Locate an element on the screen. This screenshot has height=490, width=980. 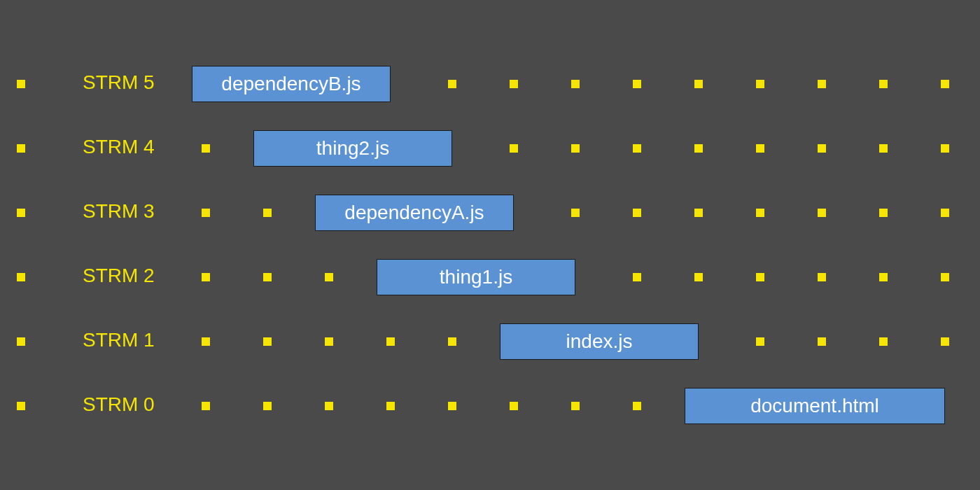
stream-label: STRM 1 is located at coordinates (119, 340).